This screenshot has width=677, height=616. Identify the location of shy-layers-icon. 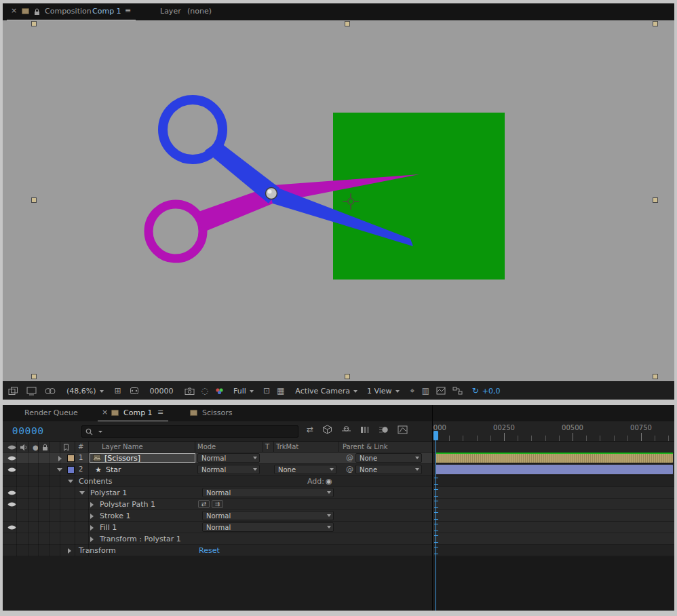
(346, 430).